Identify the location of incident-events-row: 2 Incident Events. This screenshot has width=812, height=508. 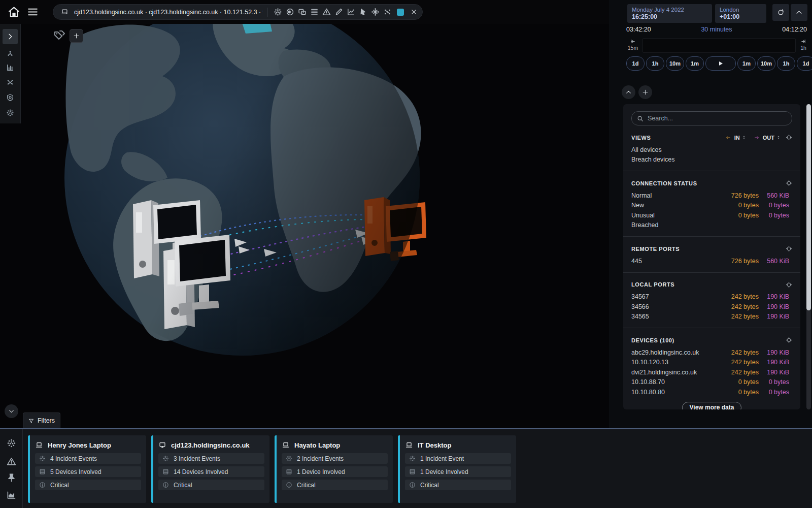
(335, 458).